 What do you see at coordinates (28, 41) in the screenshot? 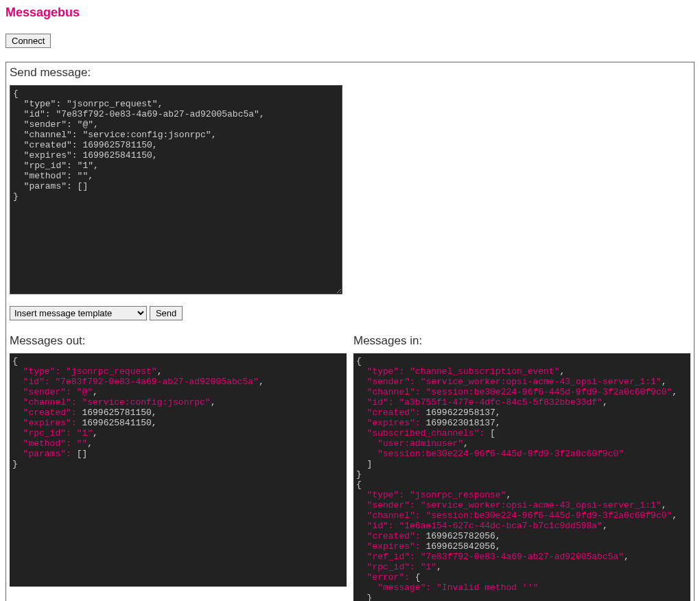
I see `connect-button: Connect` at bounding box center [28, 41].